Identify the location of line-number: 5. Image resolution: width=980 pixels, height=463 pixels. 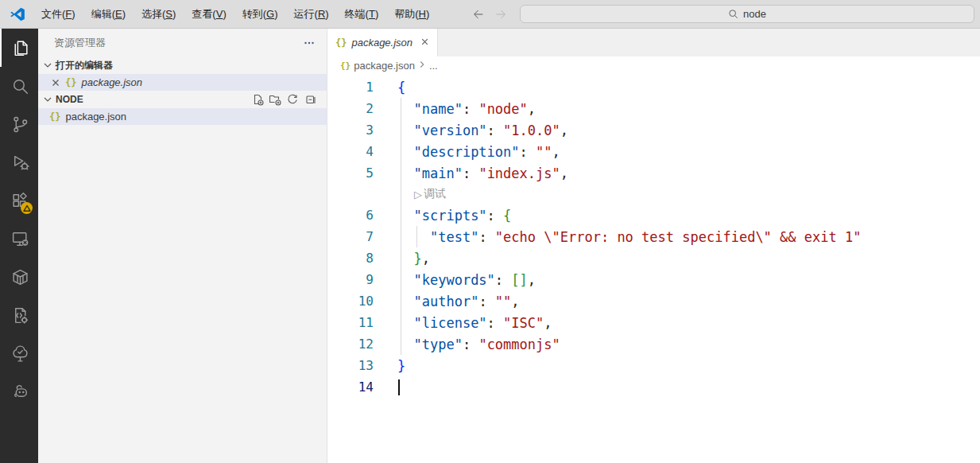
(351, 173).